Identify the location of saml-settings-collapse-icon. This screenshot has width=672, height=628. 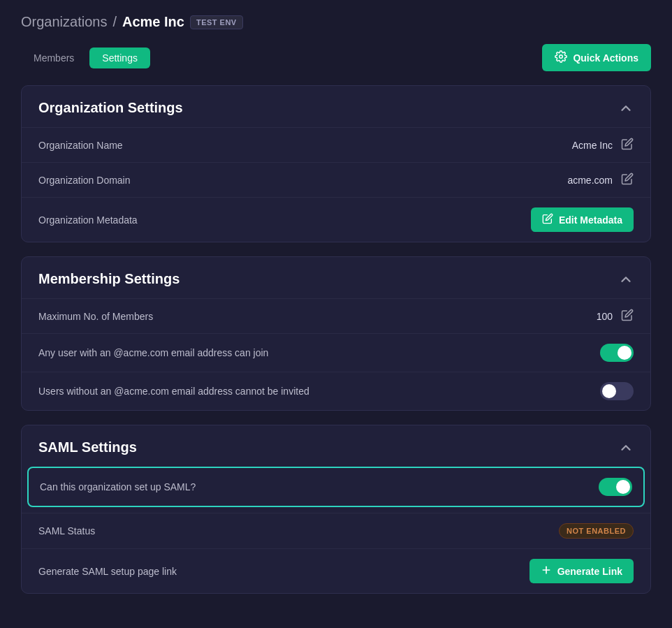
(626, 448).